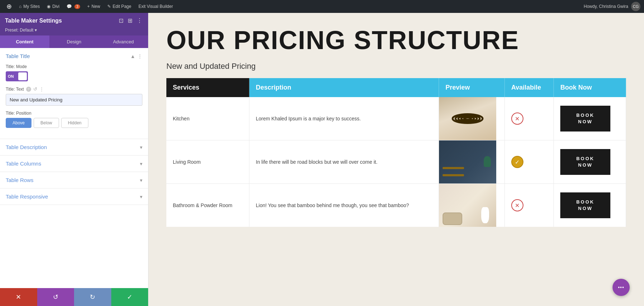  What do you see at coordinates (344, 119) in the screenshot?
I see `cell-description: Lorem Khaled Ipsum is a major key to suc…` at bounding box center [344, 119].